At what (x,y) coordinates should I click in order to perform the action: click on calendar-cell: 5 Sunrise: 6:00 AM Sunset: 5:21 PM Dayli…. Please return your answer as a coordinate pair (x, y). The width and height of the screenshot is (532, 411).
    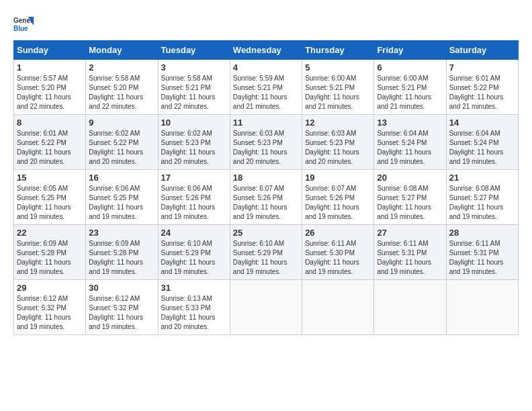
    Looking at the image, I should click on (339, 87).